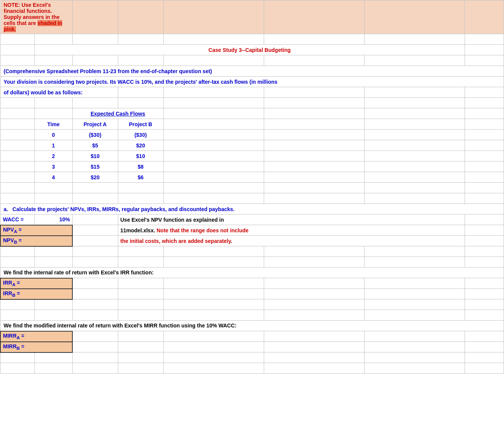  Describe the element at coordinates (252, 17) in the screenshot. I see `note-row: NOTE: Use Excel's financial functions. S…` at that location.